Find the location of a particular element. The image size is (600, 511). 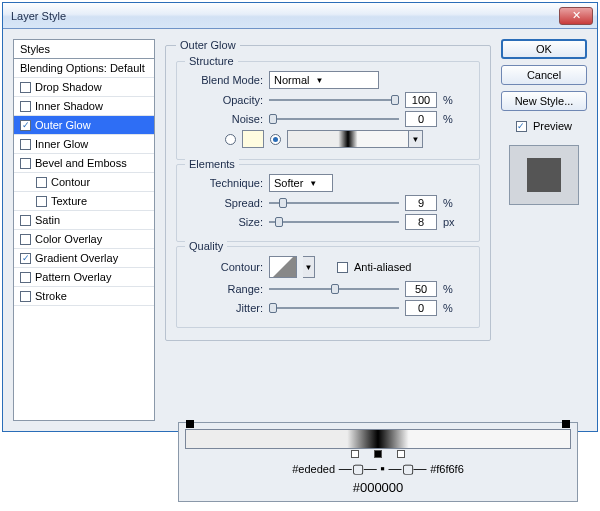

preview-swatch is located at coordinates (544, 175).